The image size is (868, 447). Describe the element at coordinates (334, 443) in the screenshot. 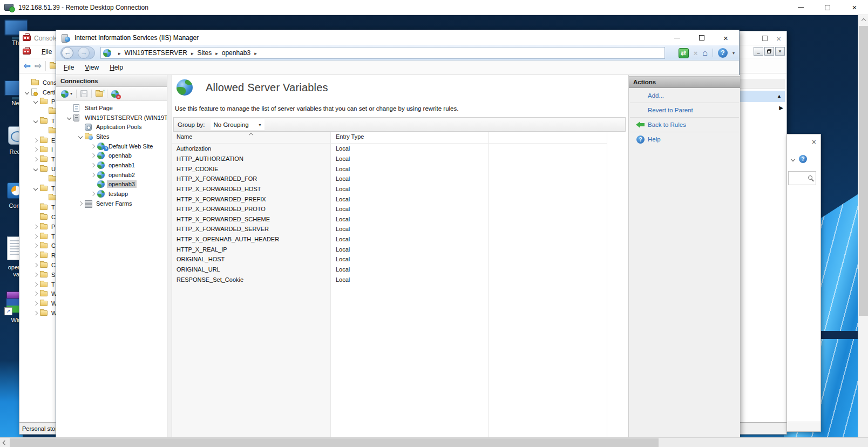

I see `horizontal-scroll-thumb` at that location.